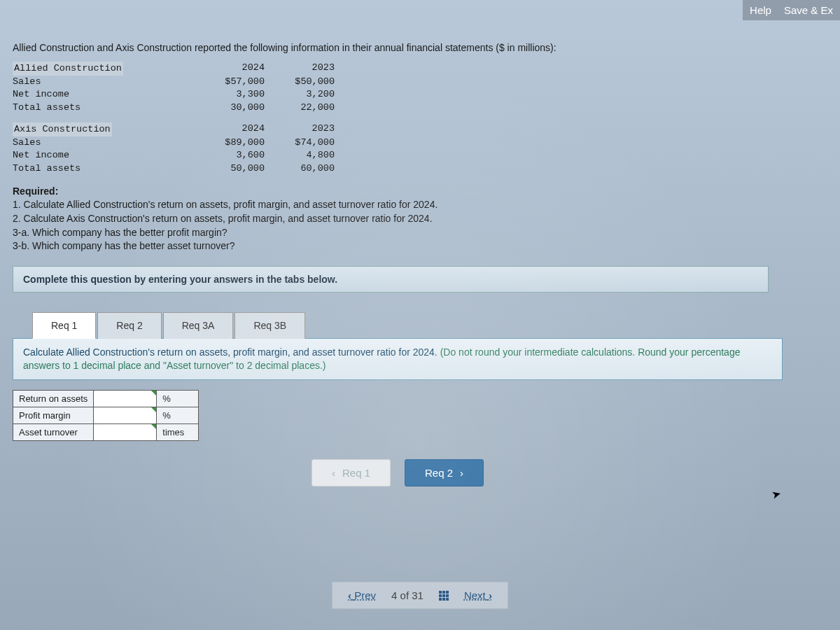  Describe the element at coordinates (420, 148) in the screenshot. I see `axis-table: Axis Construction 2024 2023 Sales $89,00…` at that location.